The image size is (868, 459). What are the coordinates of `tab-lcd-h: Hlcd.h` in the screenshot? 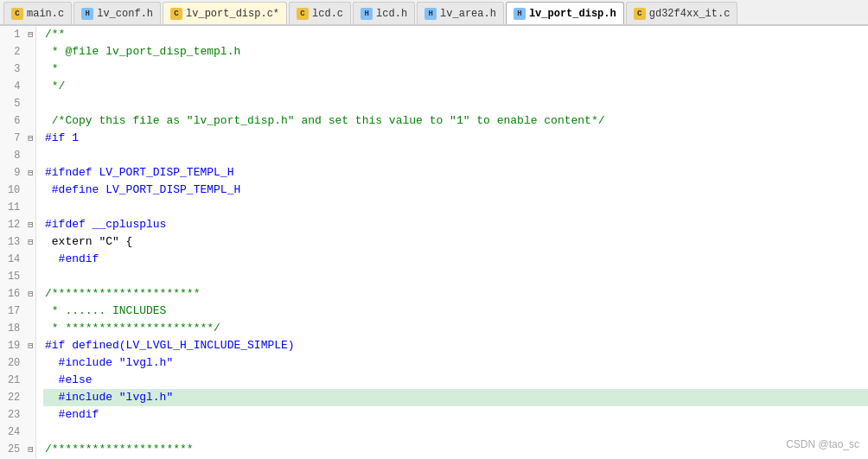 It's located at (384, 13).